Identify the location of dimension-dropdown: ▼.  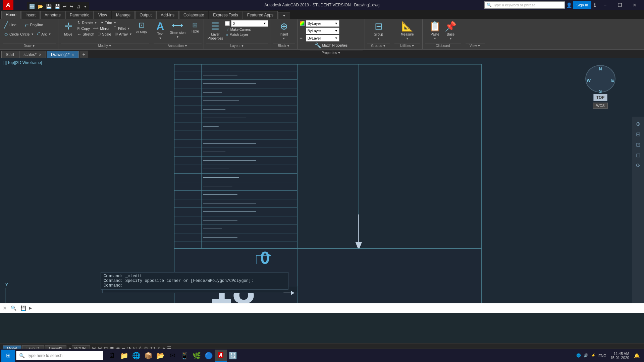
(178, 37).